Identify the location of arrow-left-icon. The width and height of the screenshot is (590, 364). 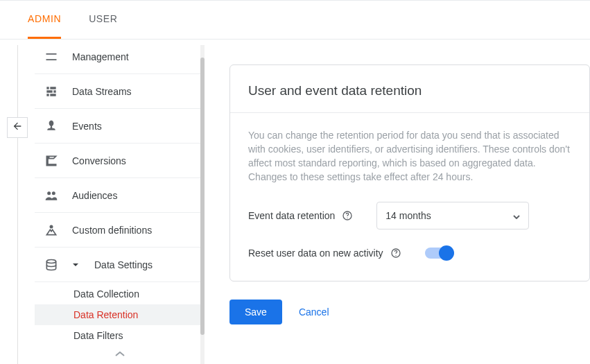
(17, 128).